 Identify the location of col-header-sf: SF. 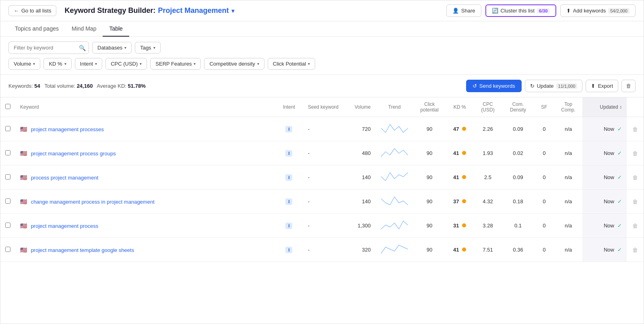
(544, 107).